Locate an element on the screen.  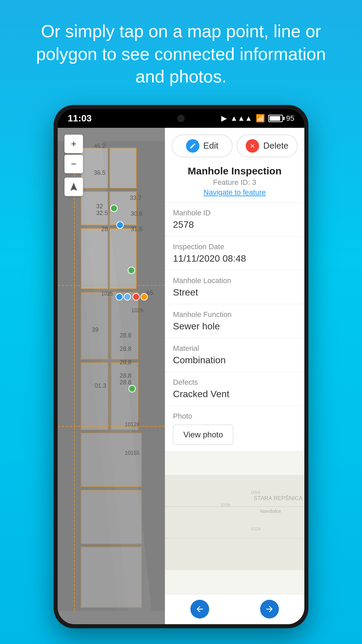
map-extra-area: STARA REPŠNICA Navdolce 1054 1029 1039 is located at coordinates (235, 523).